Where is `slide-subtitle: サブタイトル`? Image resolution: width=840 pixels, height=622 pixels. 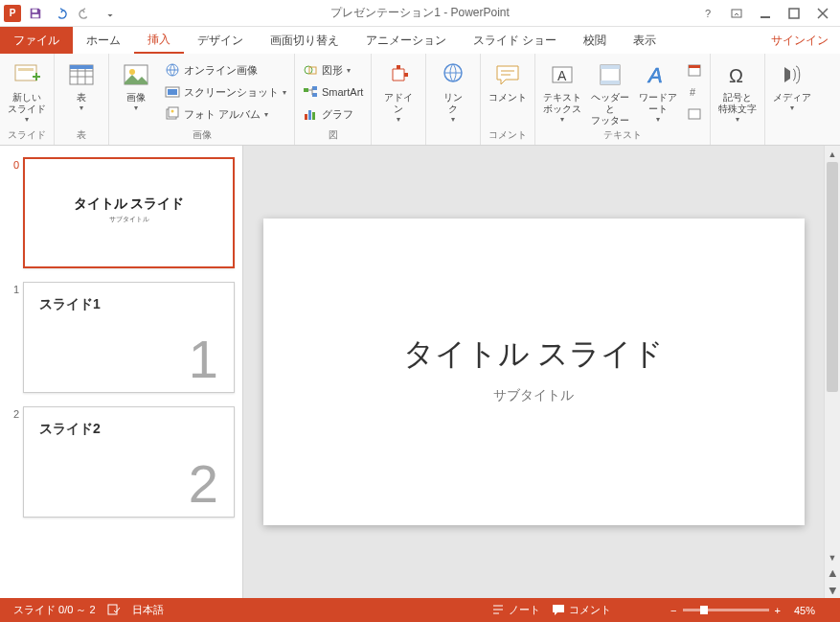 slide-subtitle: サブタイトル is located at coordinates (534, 396).